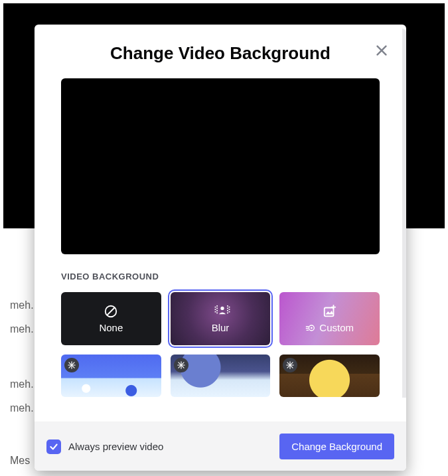 The image size is (448, 476). Describe the element at coordinates (336, 328) in the screenshot. I see `option-label: Custom` at that location.